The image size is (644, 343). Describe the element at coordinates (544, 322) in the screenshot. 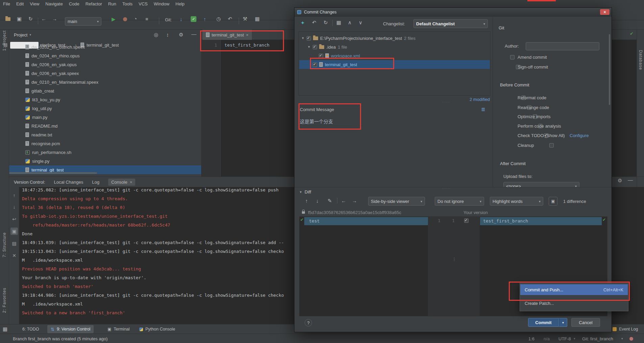

I see `commit-button: Commit` at that location.